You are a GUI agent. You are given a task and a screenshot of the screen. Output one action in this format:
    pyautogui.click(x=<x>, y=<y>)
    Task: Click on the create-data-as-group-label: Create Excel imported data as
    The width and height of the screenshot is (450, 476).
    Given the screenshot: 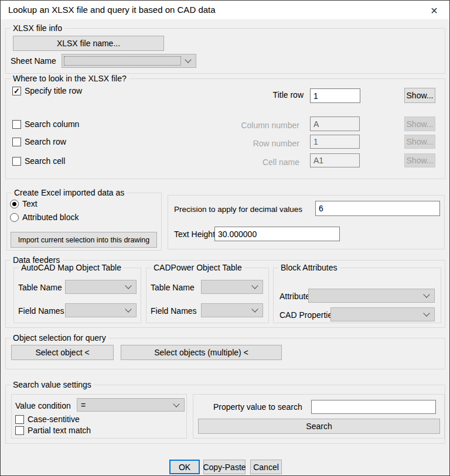 What is the action you would take?
    pyautogui.click(x=69, y=193)
    